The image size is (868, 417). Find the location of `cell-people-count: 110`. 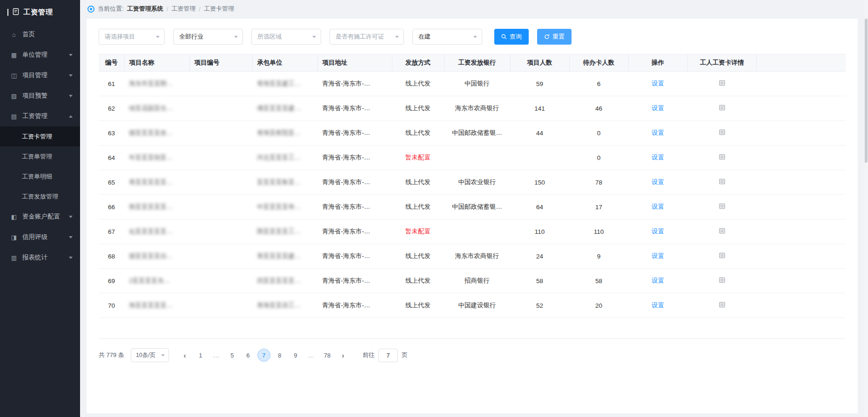

cell-people-count: 110 is located at coordinates (540, 232).